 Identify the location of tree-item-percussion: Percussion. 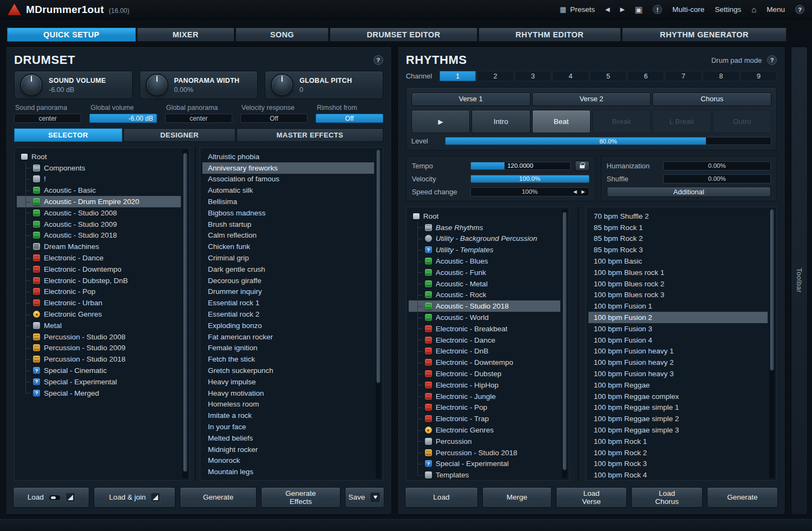
(484, 442).